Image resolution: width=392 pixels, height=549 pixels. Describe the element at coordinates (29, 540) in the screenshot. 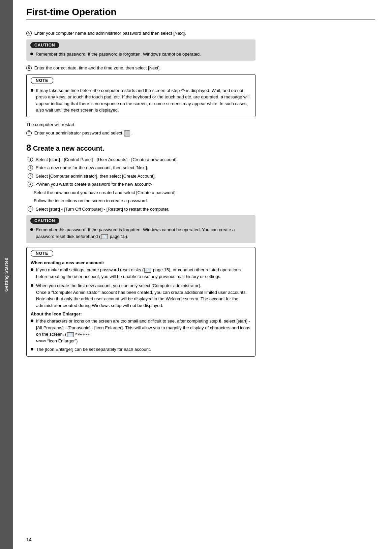

I see `page-number: 14` at that location.